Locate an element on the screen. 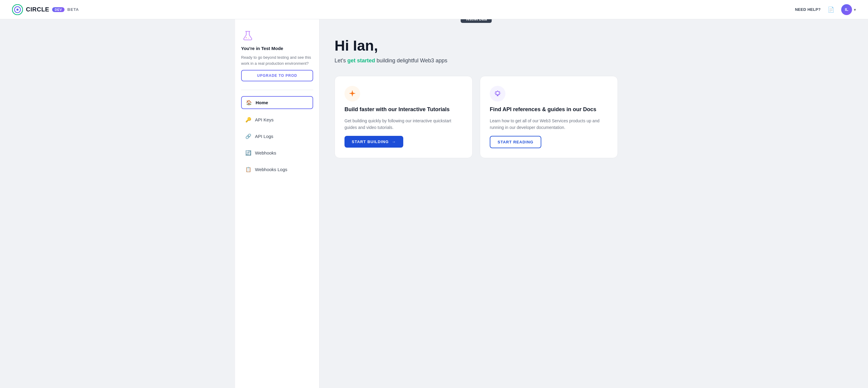  need-help-link: NEED HELP? is located at coordinates (808, 9).